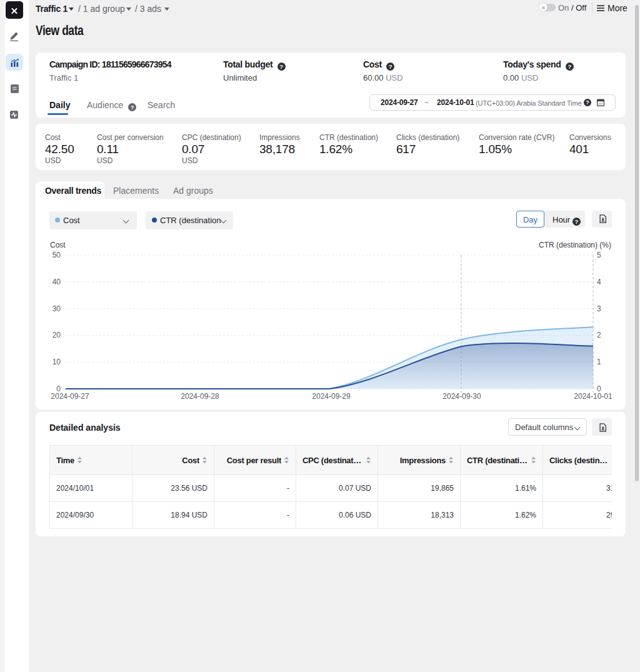 This screenshot has width=640, height=672. Describe the element at coordinates (58, 245) in the screenshot. I see `svg-text: Cost` at that location.